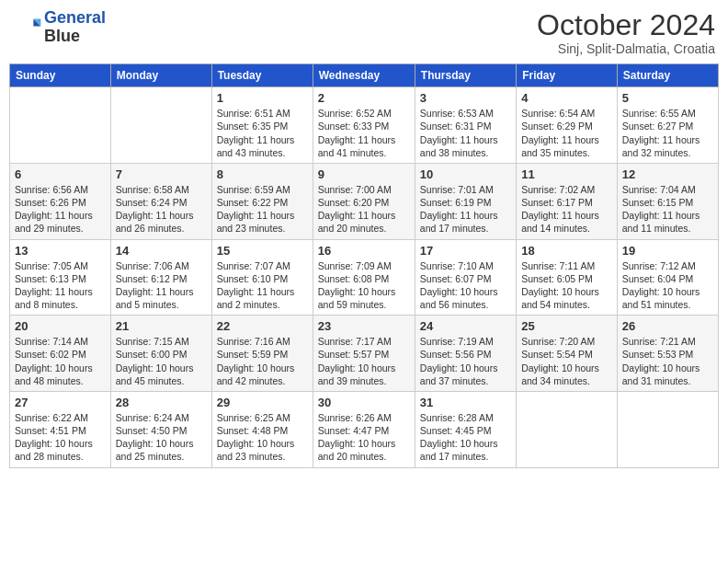 The height and width of the screenshot is (563, 728). I want to click on calendar-cell: 17Sunrise: 7:10 AM Sunset: 6:07 PM Dayli…, so click(465, 278).